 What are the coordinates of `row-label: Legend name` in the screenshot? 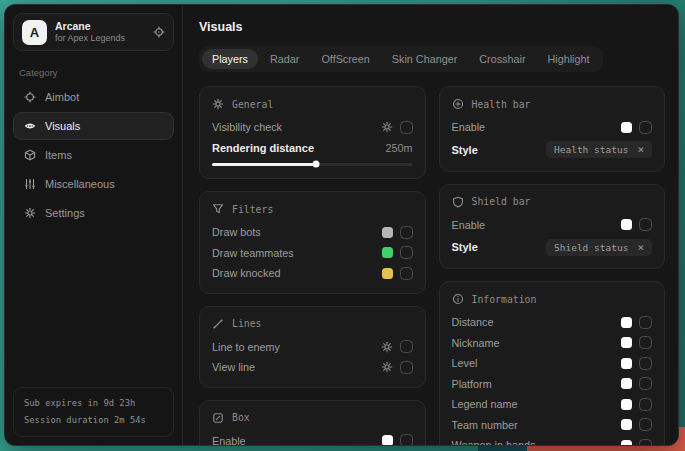 It's located at (485, 404).